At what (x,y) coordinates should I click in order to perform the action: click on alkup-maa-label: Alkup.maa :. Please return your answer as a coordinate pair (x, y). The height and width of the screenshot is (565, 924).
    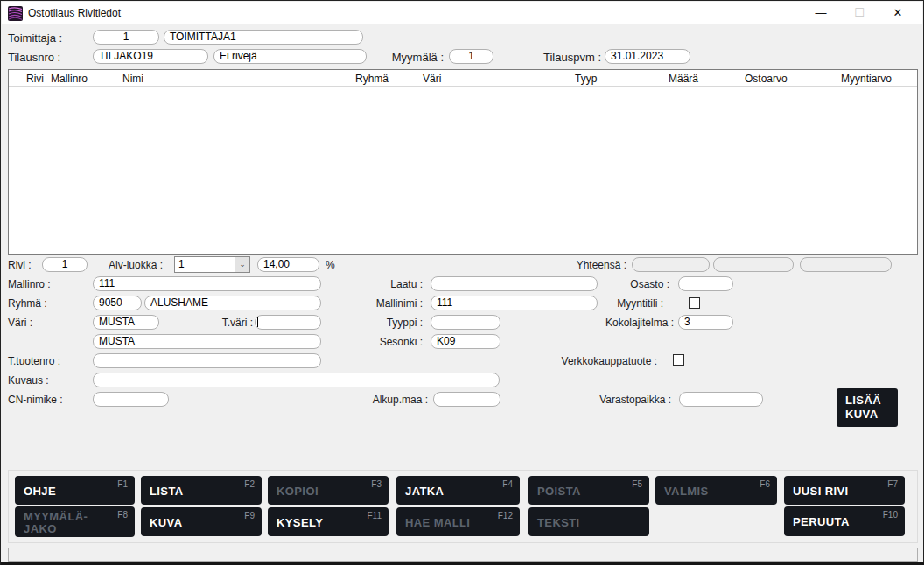
    Looking at the image, I should click on (376, 400).